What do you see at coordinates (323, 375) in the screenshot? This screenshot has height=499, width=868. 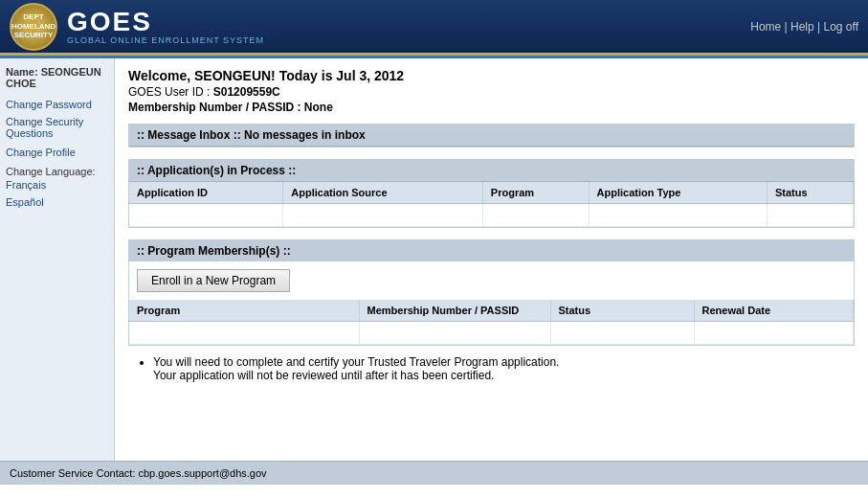 I see `info-text-1-sub: Your application will not be reviewed un…` at bounding box center [323, 375].